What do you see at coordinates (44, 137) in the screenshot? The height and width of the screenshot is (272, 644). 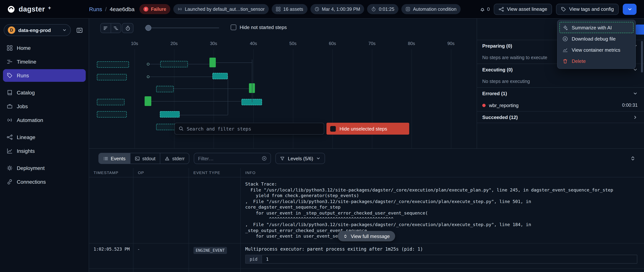 I see `sidebar-item-lineage: Lineage` at bounding box center [44, 137].